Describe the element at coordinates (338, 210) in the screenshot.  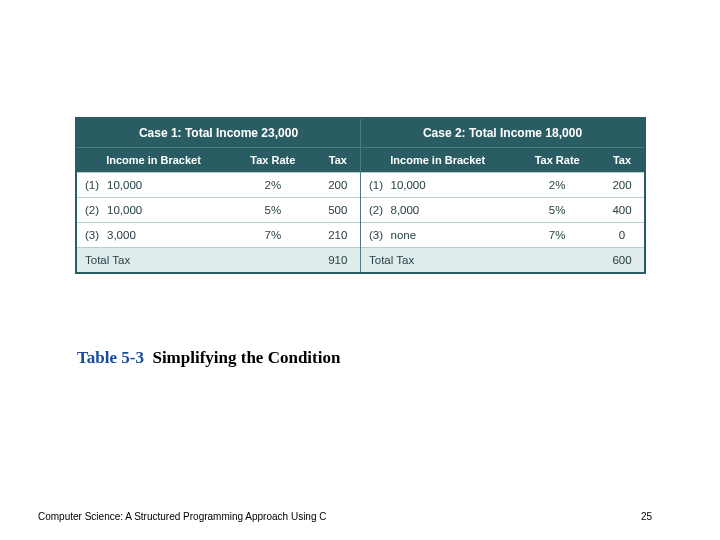
I see `row-tax: 500` at that location.